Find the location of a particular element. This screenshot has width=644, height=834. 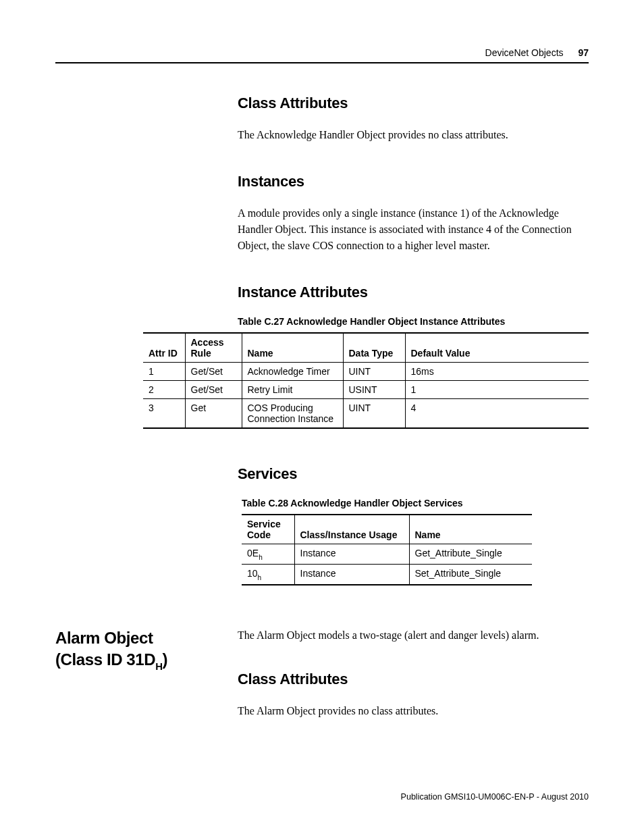

body-class-attributes-2: The Alarm Object provides no class attri… is located at coordinates (413, 711).